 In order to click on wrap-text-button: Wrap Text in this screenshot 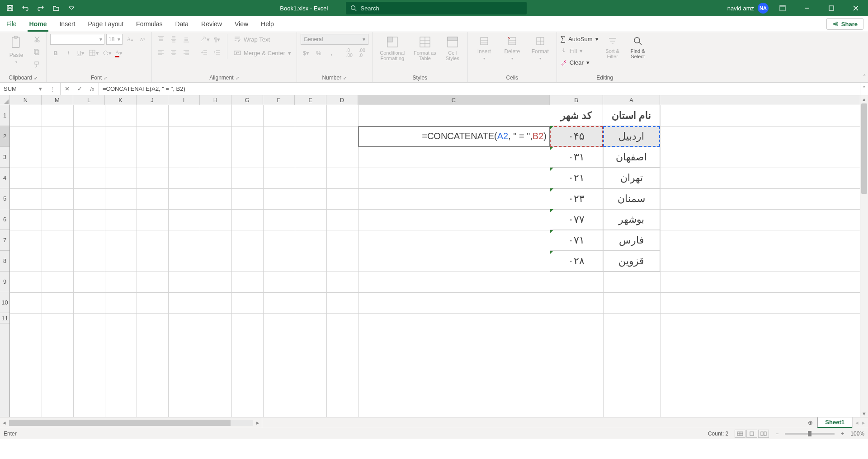, I will do `click(262, 39)`.